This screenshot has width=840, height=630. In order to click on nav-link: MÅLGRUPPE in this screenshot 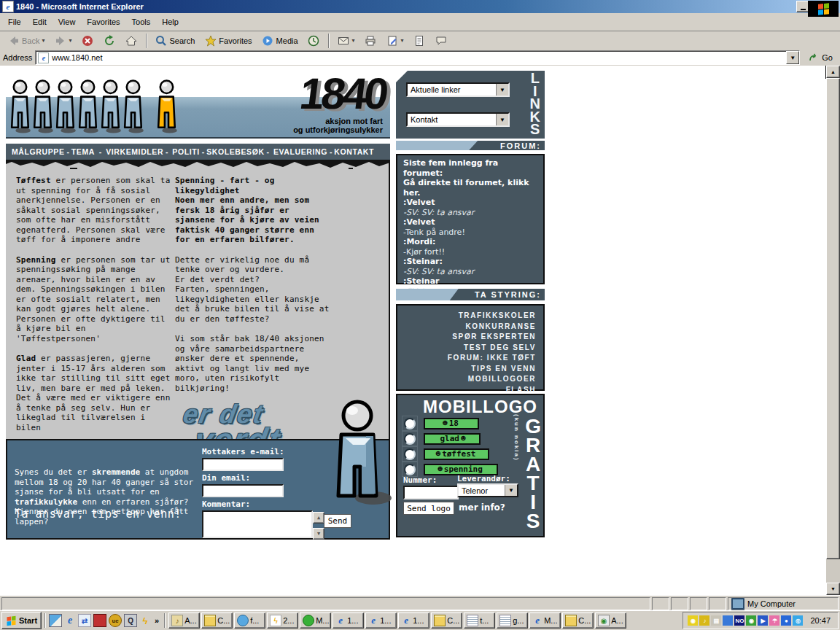, I will do `click(38, 152)`.